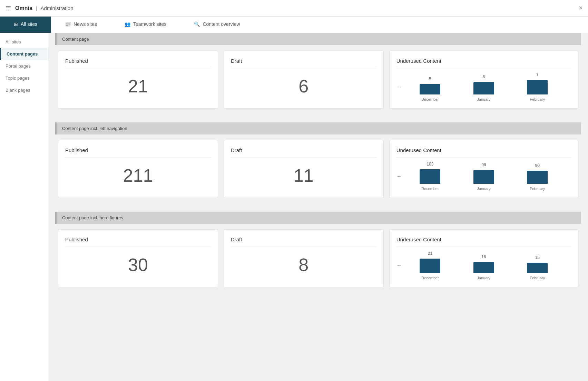 This screenshot has width=588, height=381. I want to click on underused-card-3: Underused Content ← 21 December 16 Janua…, so click(484, 258).